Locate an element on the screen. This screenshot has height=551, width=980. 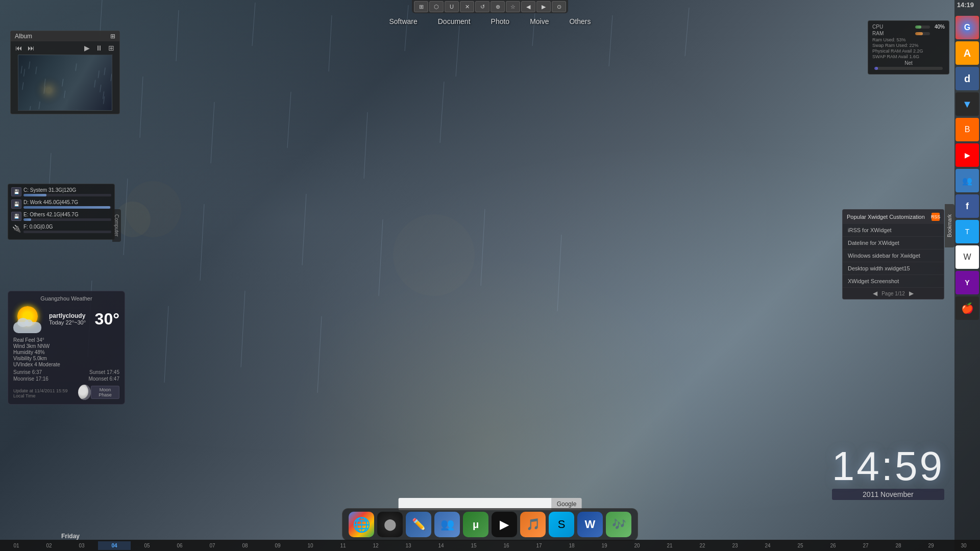
calendar-day-11: 11 is located at coordinates (343, 546).